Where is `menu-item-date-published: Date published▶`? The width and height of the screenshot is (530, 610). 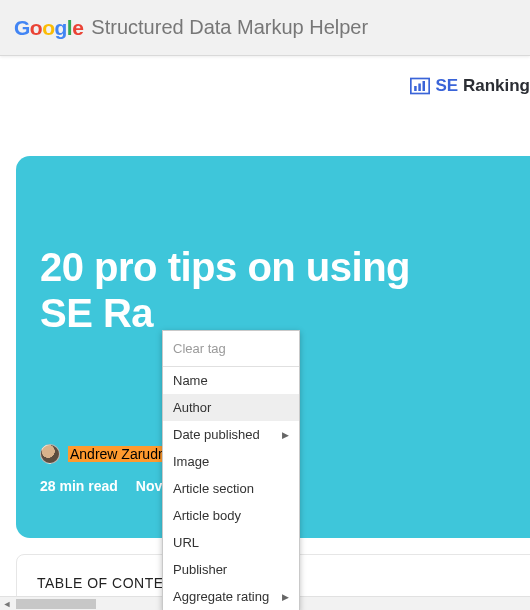
menu-item-date-published: Date published▶ is located at coordinates (231, 434).